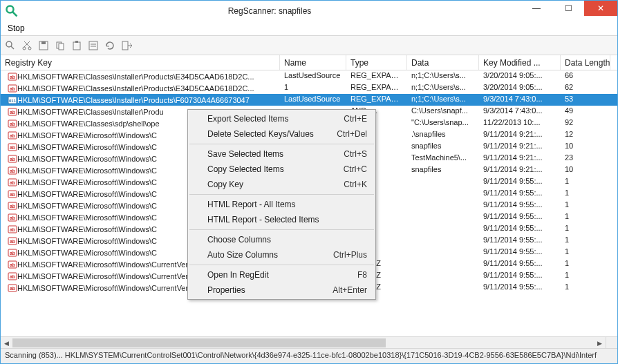 The height and width of the screenshot is (364, 618). What do you see at coordinates (443, 99) in the screenshot?
I see `cell-data: n;1;C:\Users\s...` at bounding box center [443, 99].